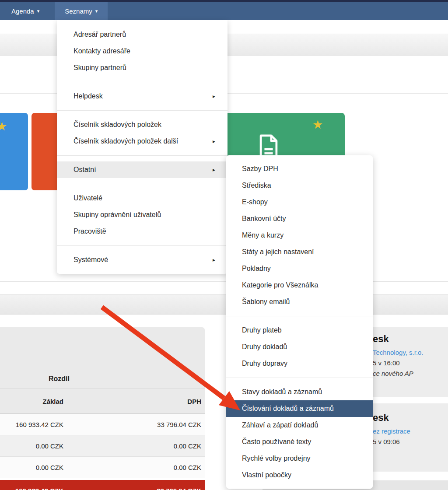 The width and height of the screenshot is (448, 490). Describe the element at coordinates (102, 467) in the screenshot. I see `table-row: 0.00 CZK 0.00 CZK` at that location.